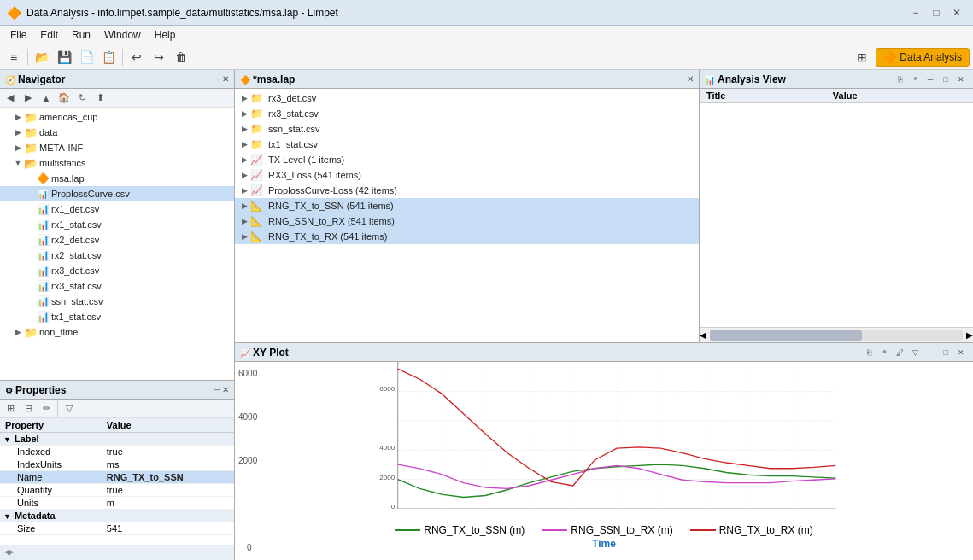  I want to click on prop-minimize: ─, so click(217, 389).